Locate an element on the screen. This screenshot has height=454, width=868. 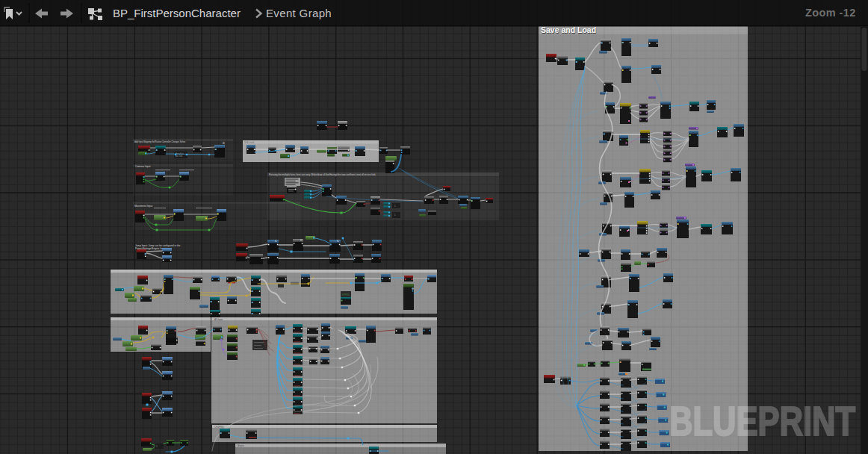
svg-text:Add Input Mapping Se/Review: Add Input Mapping Se/Review Controller C… is located at coordinates (160, 142).